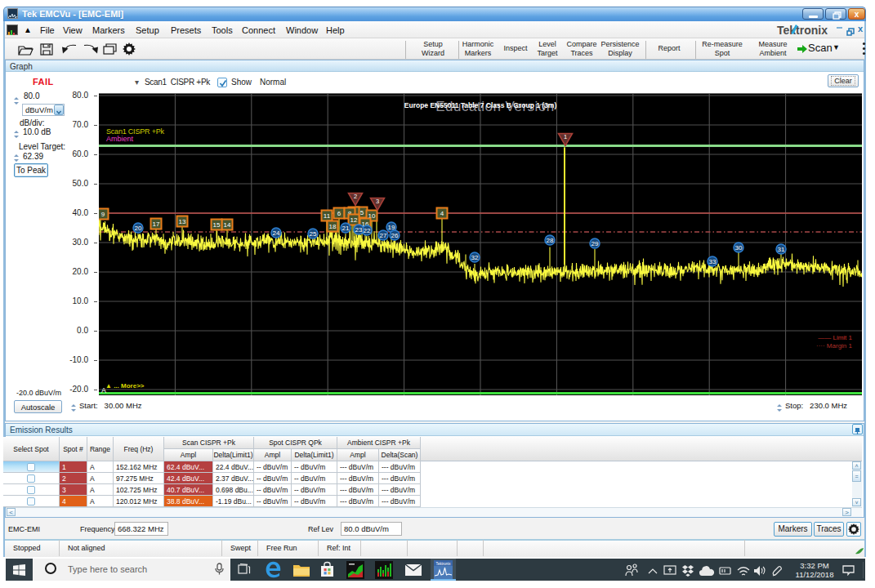 Image resolution: width=875 pixels, height=588 pixels. Describe the element at coordinates (368, 230) in the screenshot. I see `svg-text: 22` at that location.